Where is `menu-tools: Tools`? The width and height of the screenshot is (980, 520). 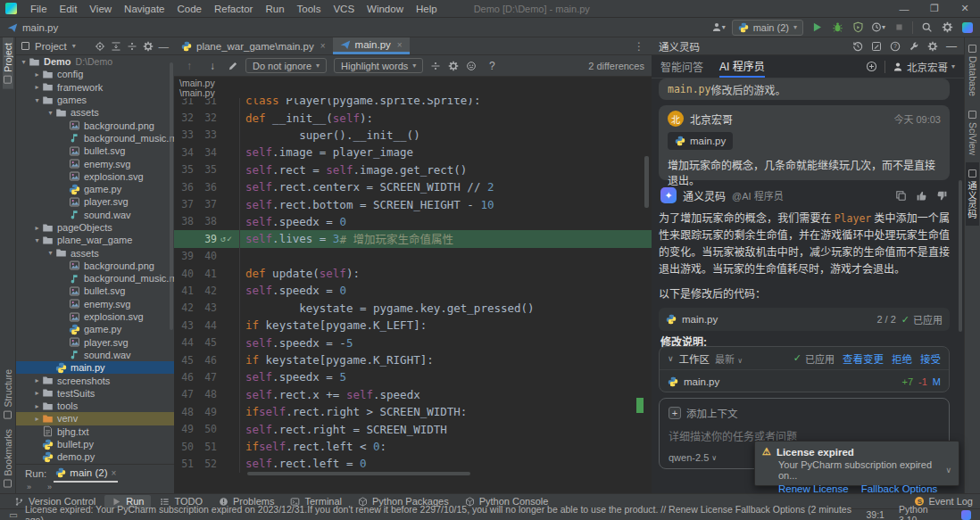
menu-tools: Tools is located at coordinates (309, 9).